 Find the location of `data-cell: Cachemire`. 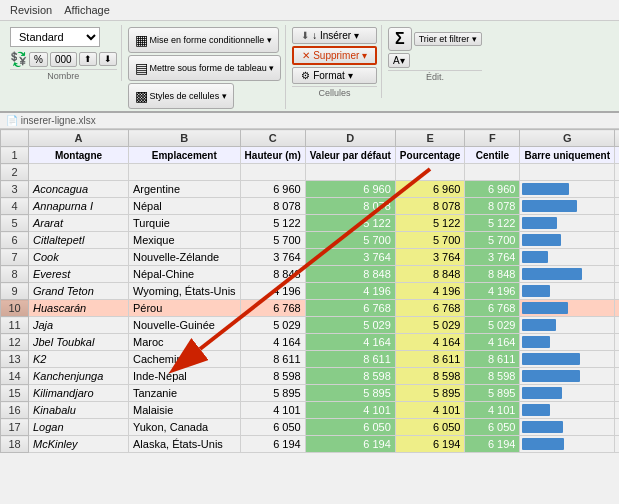

data-cell: Cachemire is located at coordinates (185, 360).